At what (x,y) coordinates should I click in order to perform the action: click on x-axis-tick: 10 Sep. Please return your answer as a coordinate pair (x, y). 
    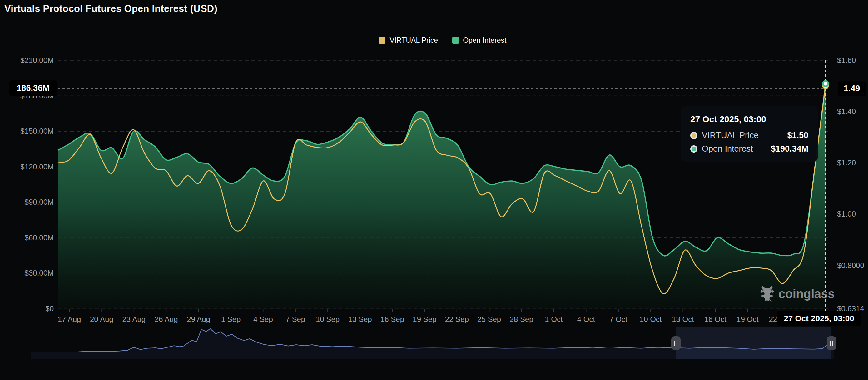
    Looking at the image, I should click on (328, 319).